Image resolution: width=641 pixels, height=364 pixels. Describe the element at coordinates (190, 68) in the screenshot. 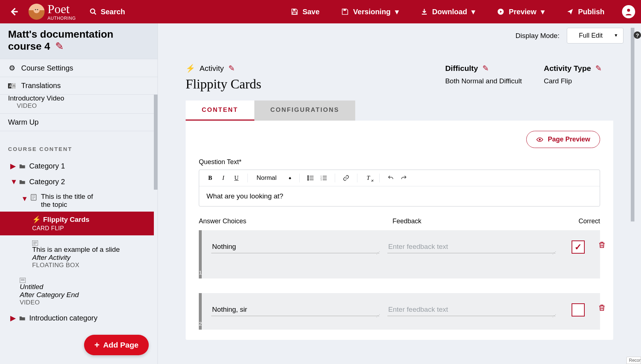

I see `bolt-icon: ⚡` at that location.